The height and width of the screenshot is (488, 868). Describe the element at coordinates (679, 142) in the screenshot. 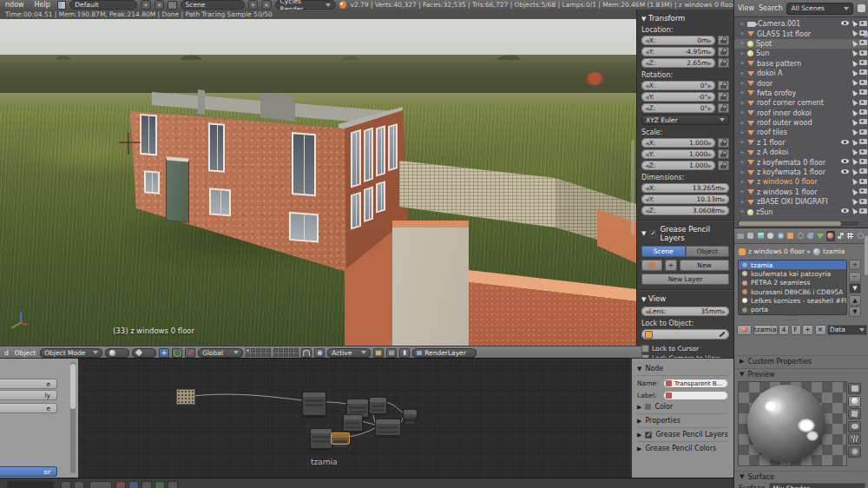

I see `scale-x-field: ◀X:1.000▶` at that location.